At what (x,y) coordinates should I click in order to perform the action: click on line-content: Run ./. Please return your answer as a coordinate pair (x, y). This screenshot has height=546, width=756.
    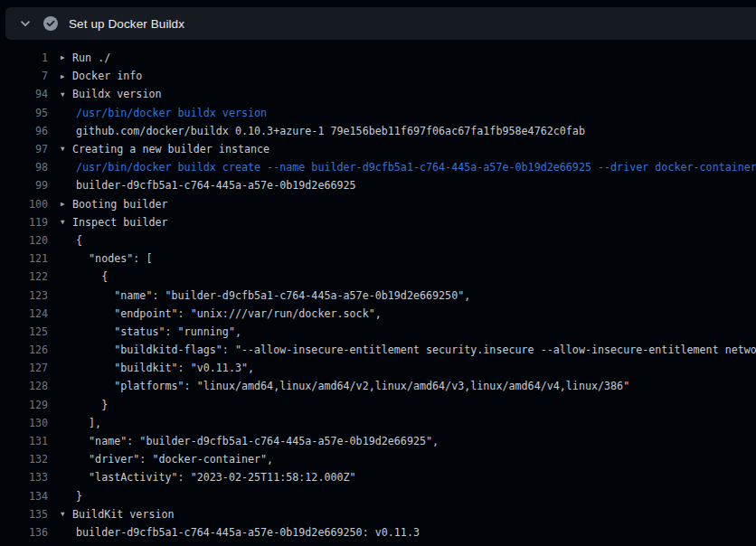
    Looking at the image, I should click on (91, 58).